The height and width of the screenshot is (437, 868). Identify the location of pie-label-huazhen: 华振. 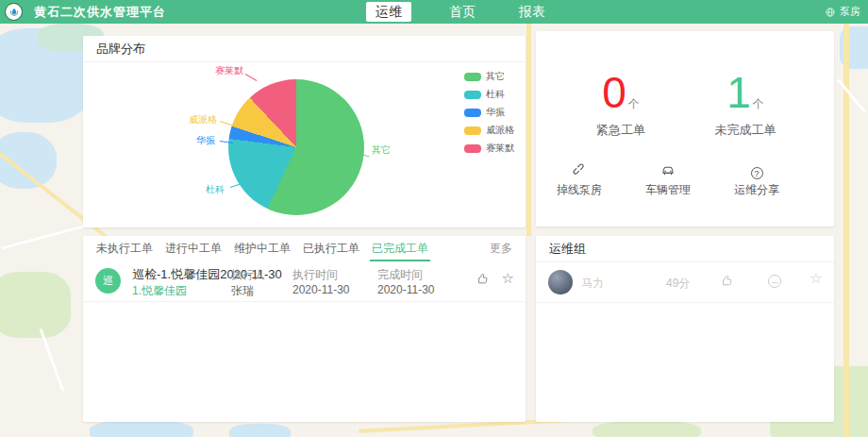
(206, 141).